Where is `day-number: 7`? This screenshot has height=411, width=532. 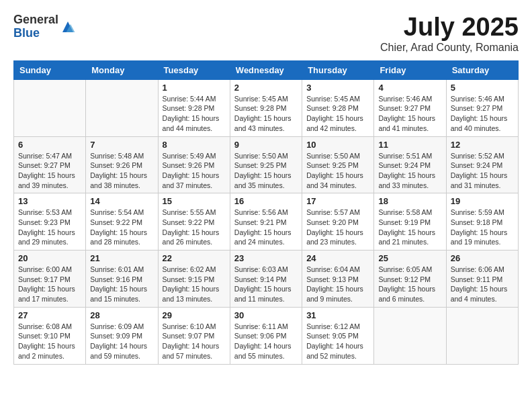 day-number: 7 is located at coordinates (122, 145).